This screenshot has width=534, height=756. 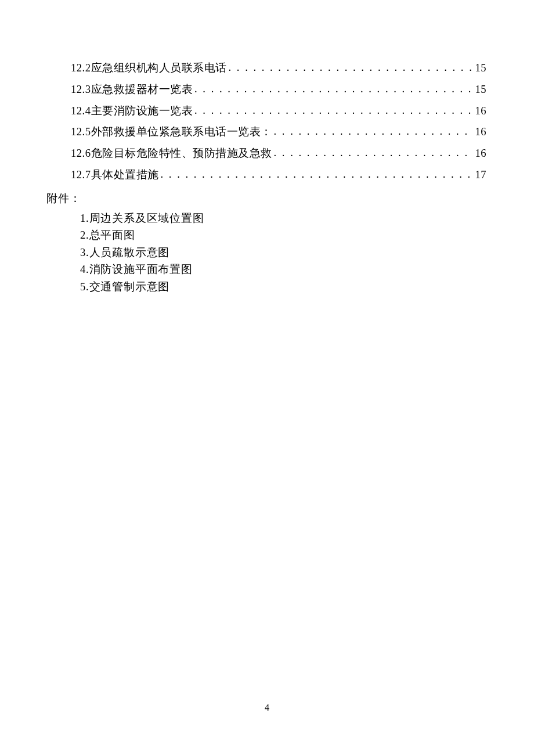 What do you see at coordinates (283, 218) in the screenshot?
I see `attachment-item: 1.周边关系及区域位置图` at bounding box center [283, 218].